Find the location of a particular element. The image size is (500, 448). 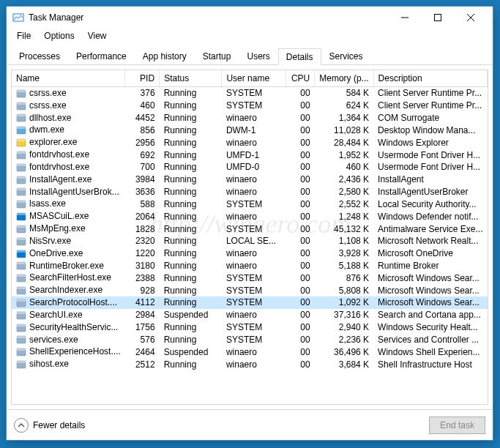

footer: Fewer details End task is located at coordinates (250, 425).